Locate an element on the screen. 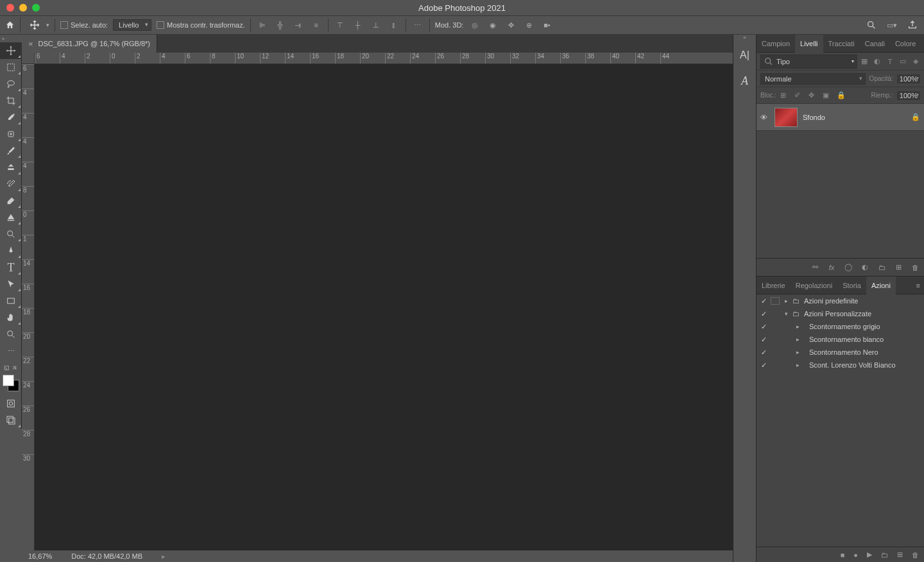  move-tool is located at coordinates (11, 51).